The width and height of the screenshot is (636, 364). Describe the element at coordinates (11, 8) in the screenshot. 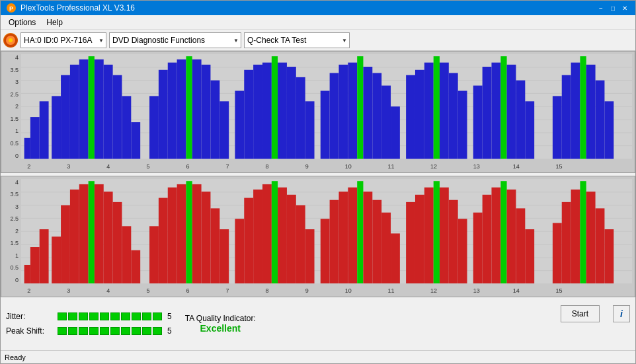

I see `app-icon: P` at that location.